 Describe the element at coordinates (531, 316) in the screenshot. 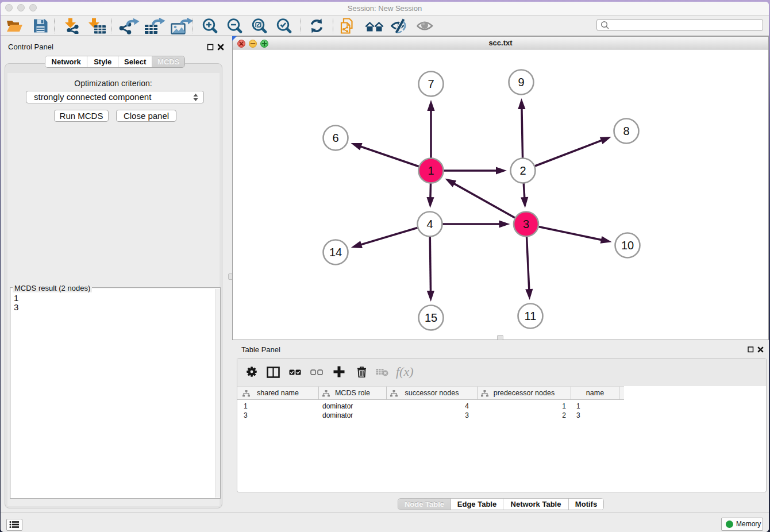

I see `svg-text: 11` at that location.